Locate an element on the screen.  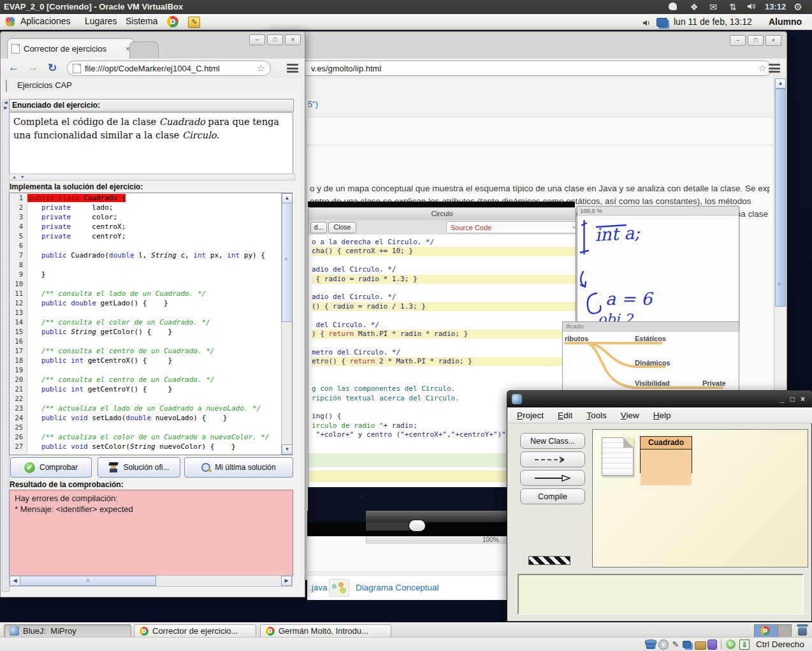
bluej-progress-stripes is located at coordinates (549, 560).